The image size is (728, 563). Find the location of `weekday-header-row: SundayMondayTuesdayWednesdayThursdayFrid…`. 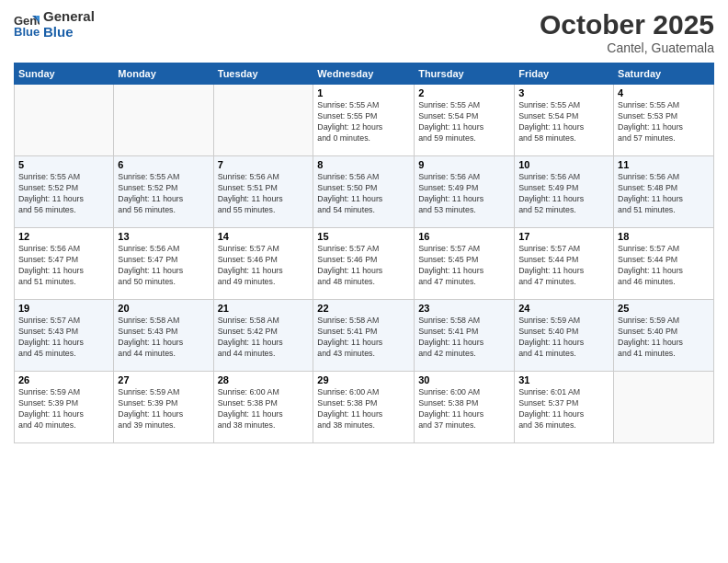

weekday-header-row: SundayMondayTuesdayWednesdayThursdayFrid… is located at coordinates (364, 74).